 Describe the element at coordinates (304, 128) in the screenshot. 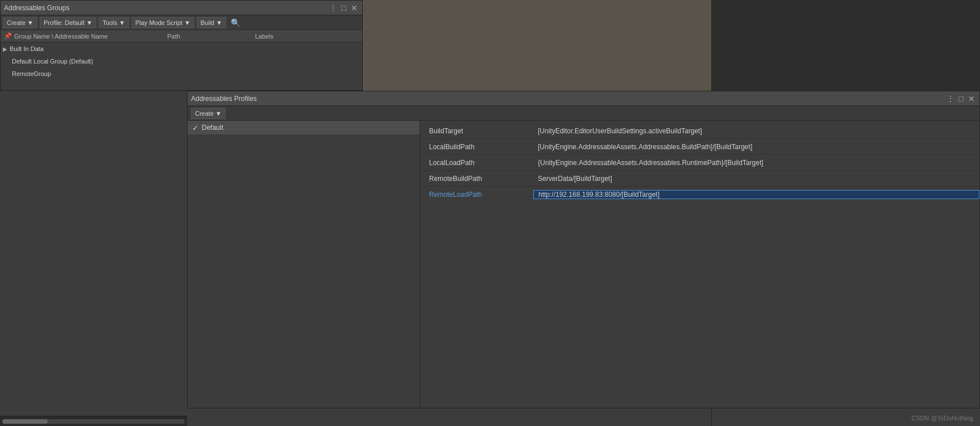

I see `profile-item-default: ✓ Default` at that location.